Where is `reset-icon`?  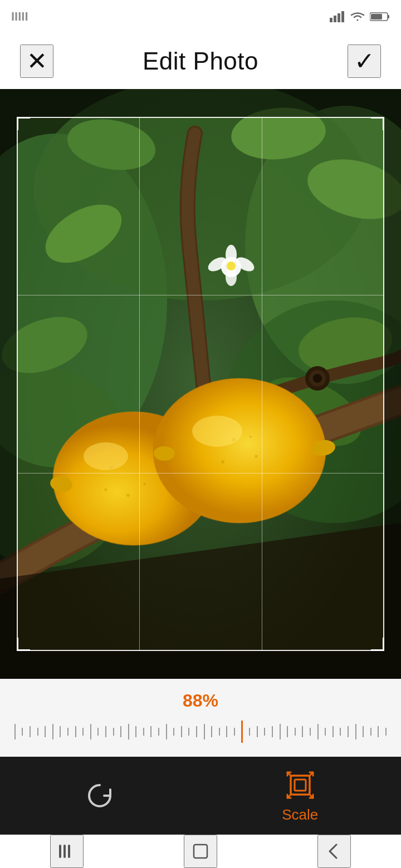 reset-icon is located at coordinates (100, 796).